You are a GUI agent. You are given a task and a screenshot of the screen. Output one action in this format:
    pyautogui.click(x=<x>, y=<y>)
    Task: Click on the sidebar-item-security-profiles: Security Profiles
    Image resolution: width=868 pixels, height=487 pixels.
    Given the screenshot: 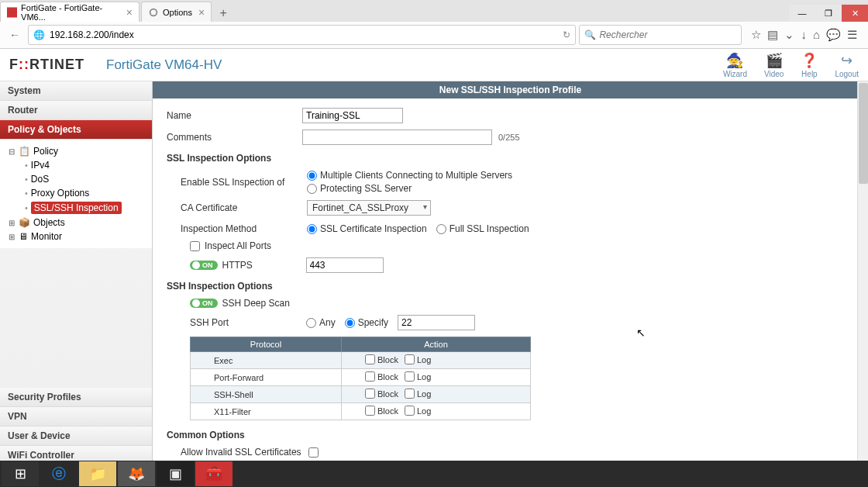 What is the action you would take?
    pyautogui.click(x=76, y=397)
    